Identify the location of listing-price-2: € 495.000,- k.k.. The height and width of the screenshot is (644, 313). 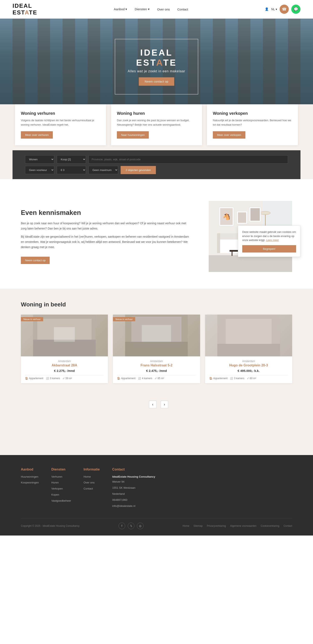
(249, 371).